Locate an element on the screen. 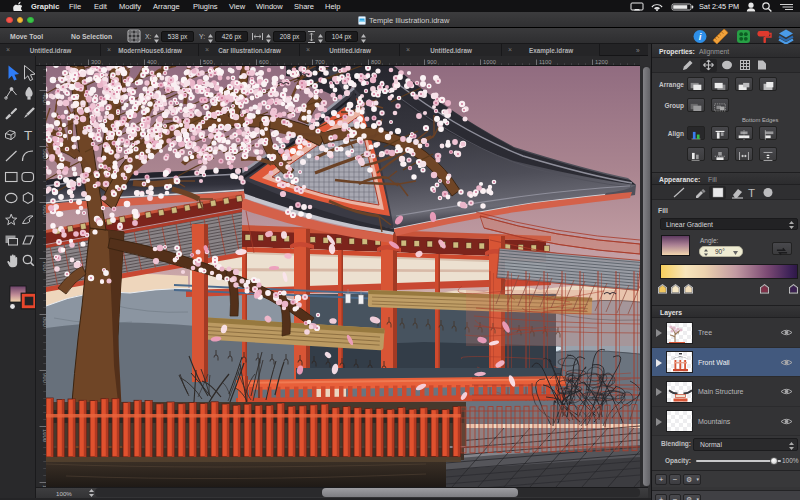 This screenshot has height=500, width=800. svg-text: i is located at coordinates (700, 36).